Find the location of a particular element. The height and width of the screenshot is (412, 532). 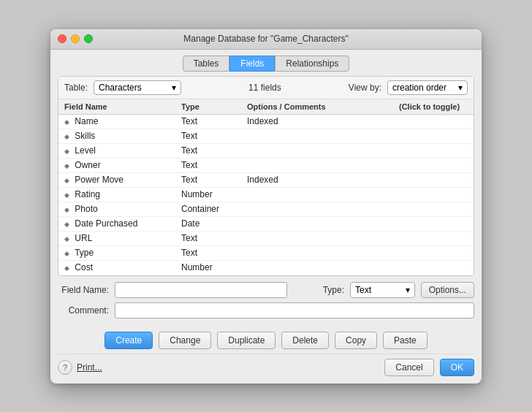

type-label: Type: is located at coordinates (319, 290).